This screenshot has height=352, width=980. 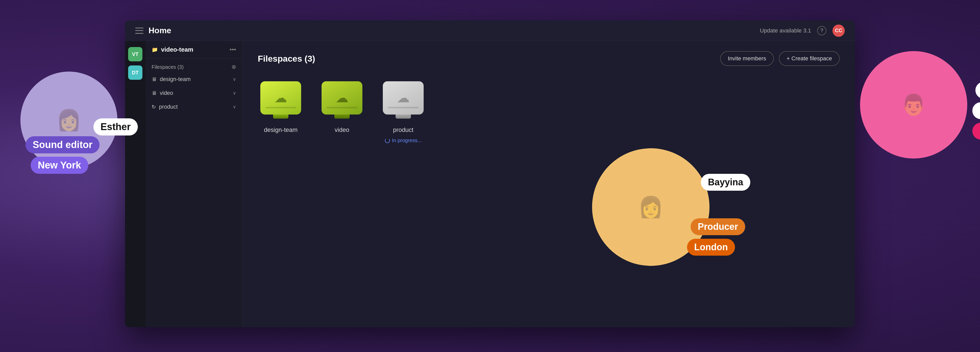 What do you see at coordinates (403, 98) in the screenshot?
I see `cloud-icon-product: ☁` at bounding box center [403, 98].